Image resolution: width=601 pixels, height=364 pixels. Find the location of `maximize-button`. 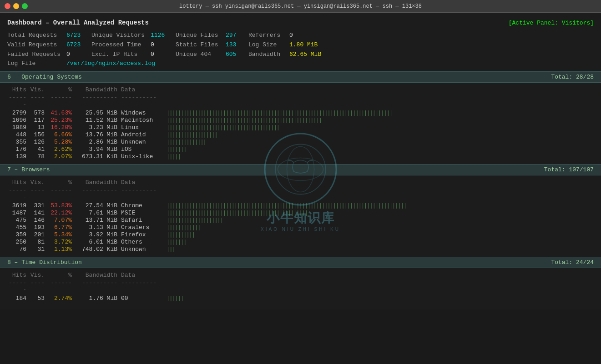

maximize-button is located at coordinates (25, 6).